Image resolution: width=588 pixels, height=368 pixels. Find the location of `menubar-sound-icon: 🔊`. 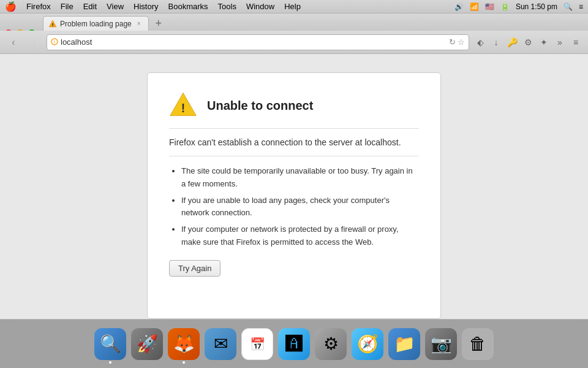

menubar-sound-icon: 🔊 is located at coordinates (459, 7).